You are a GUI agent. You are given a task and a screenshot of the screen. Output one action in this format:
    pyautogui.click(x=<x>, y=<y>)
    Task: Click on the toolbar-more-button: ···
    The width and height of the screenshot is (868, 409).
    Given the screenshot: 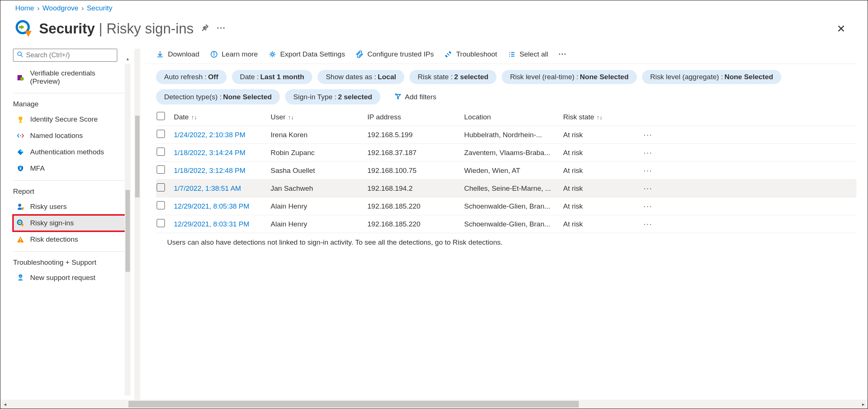 What is the action you would take?
    pyautogui.click(x=563, y=54)
    